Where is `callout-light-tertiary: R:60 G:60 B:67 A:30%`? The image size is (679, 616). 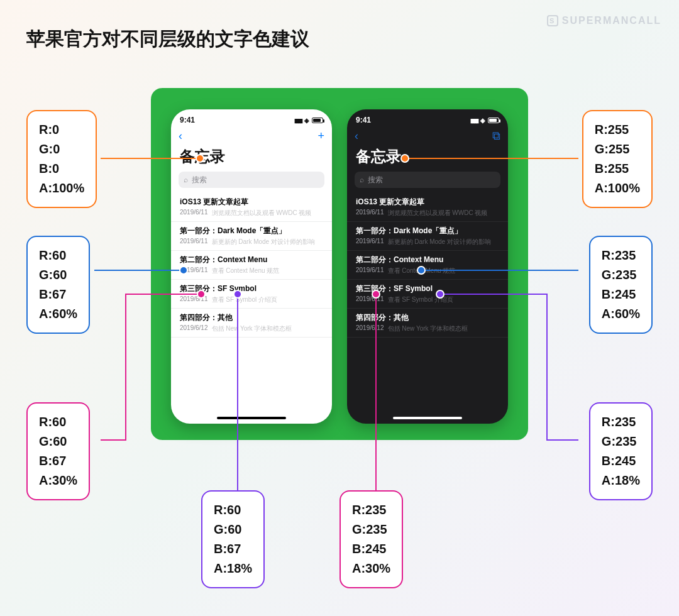
callout-light-tertiary: R:60 G:60 B:67 A:30% is located at coordinates (58, 451).